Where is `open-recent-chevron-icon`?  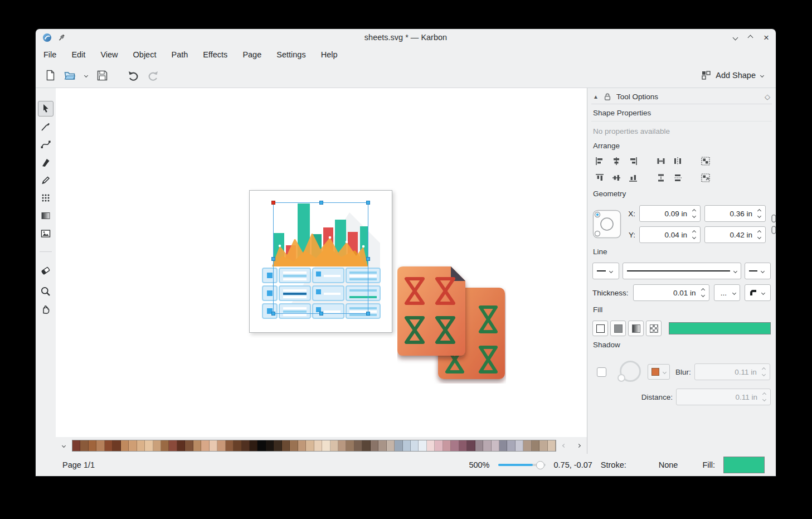
open-recent-chevron-icon is located at coordinates (86, 75).